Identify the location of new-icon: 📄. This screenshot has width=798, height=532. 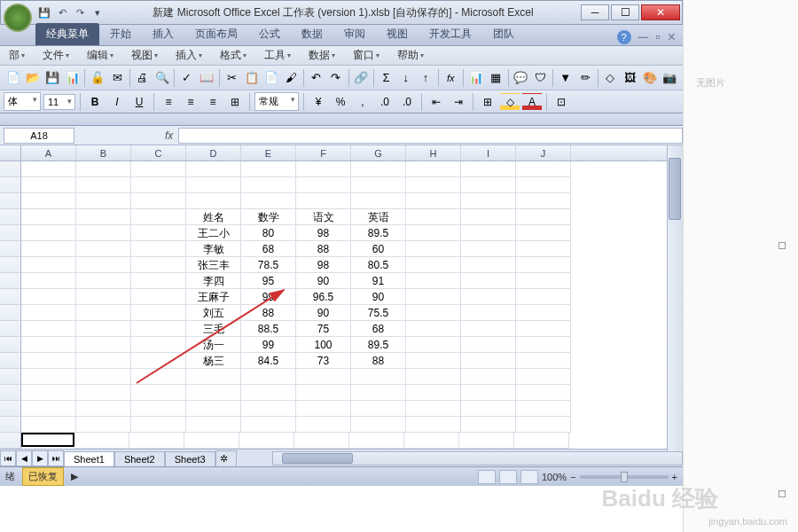
(12, 78).